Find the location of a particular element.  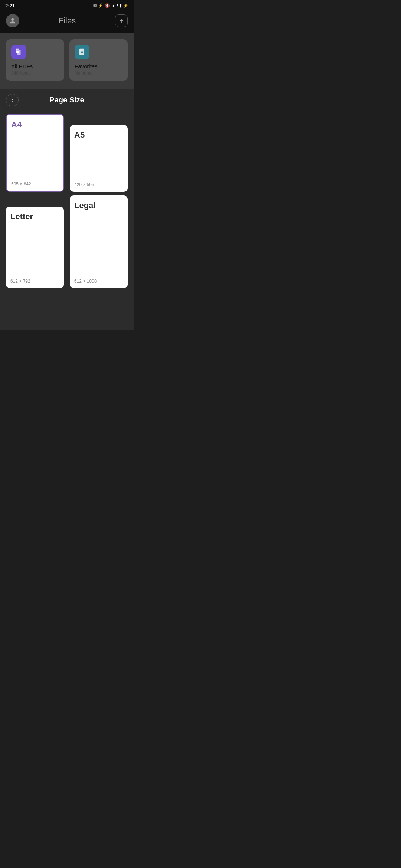

status-icons: ✉ ⚡ 🔇 ▲ ! ▮ ⚡ is located at coordinates (111, 6).